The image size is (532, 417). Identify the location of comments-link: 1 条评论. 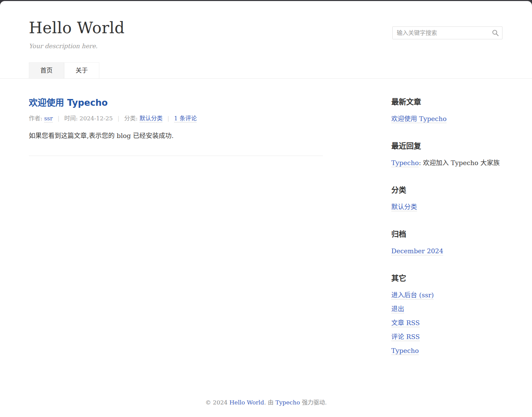
(185, 119).